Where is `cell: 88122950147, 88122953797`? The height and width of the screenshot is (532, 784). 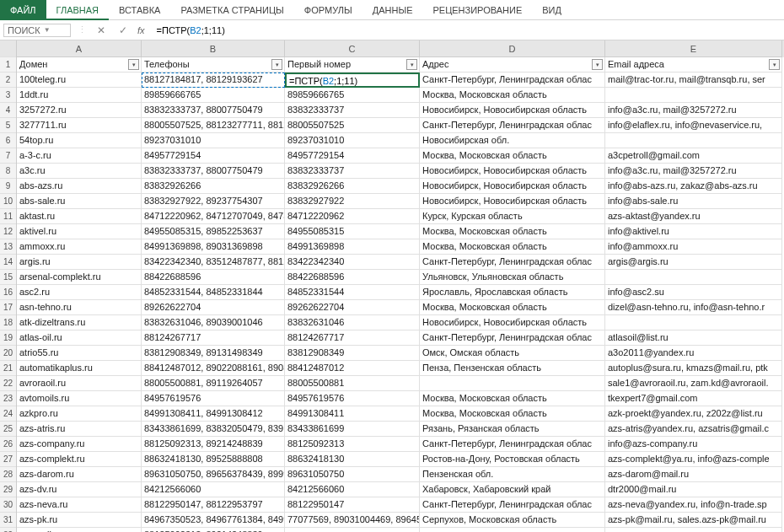
cell: 88122950147, 88122953797 is located at coordinates (213, 505).